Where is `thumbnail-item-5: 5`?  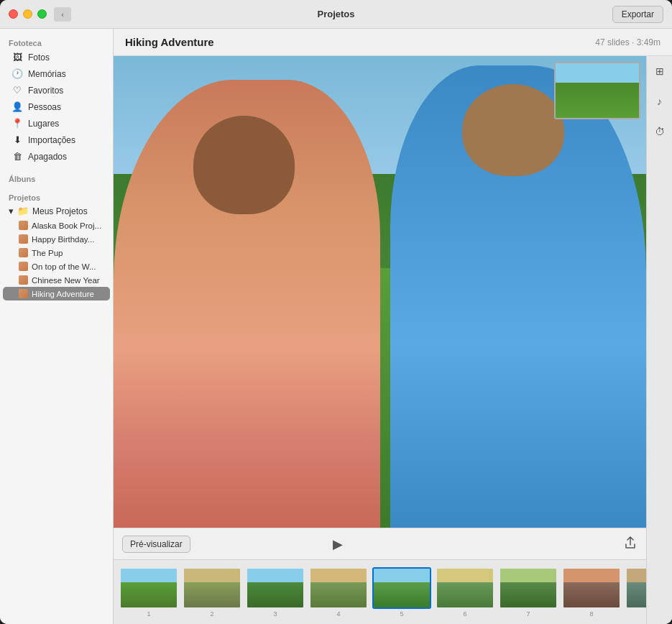
thumbnail-item-5: 5 is located at coordinates (402, 592).